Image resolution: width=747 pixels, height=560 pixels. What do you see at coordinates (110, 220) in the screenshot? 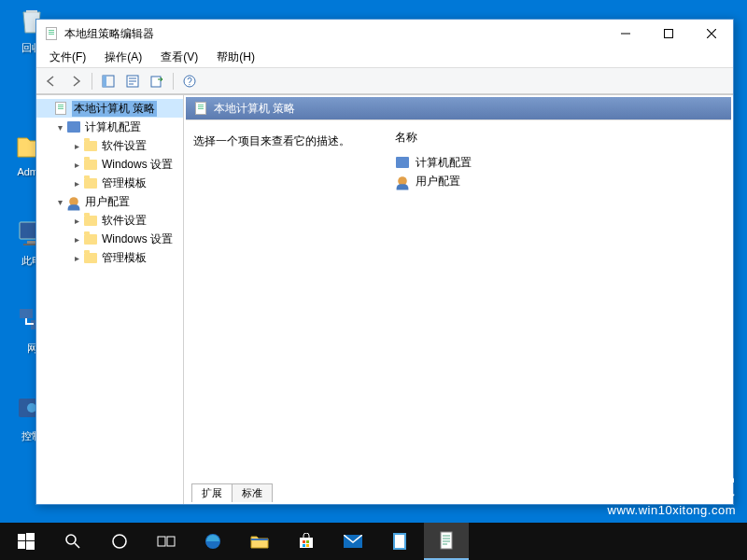
I see `tree-user-software-settings: ▸ 软件设置` at bounding box center [110, 220].